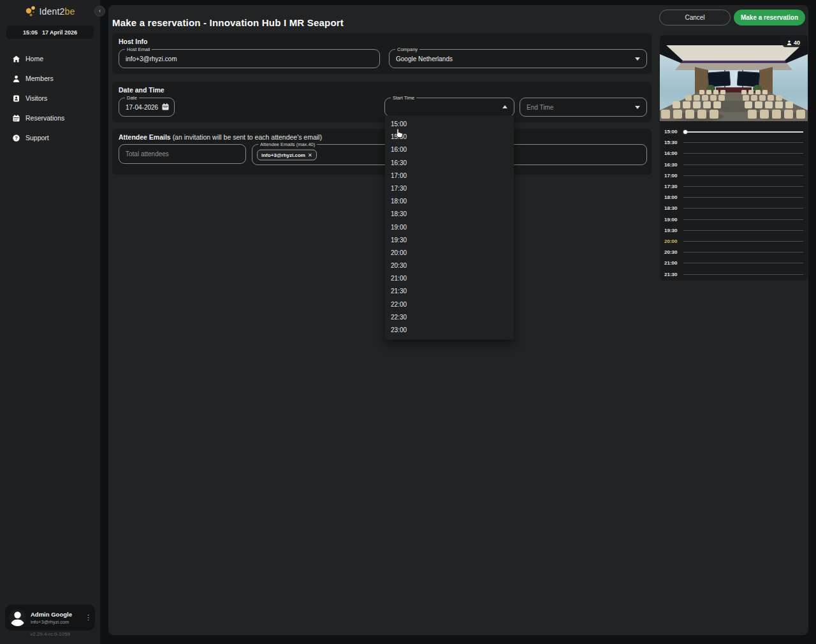  Describe the element at coordinates (17, 59) in the screenshot. I see `home-icon` at that location.